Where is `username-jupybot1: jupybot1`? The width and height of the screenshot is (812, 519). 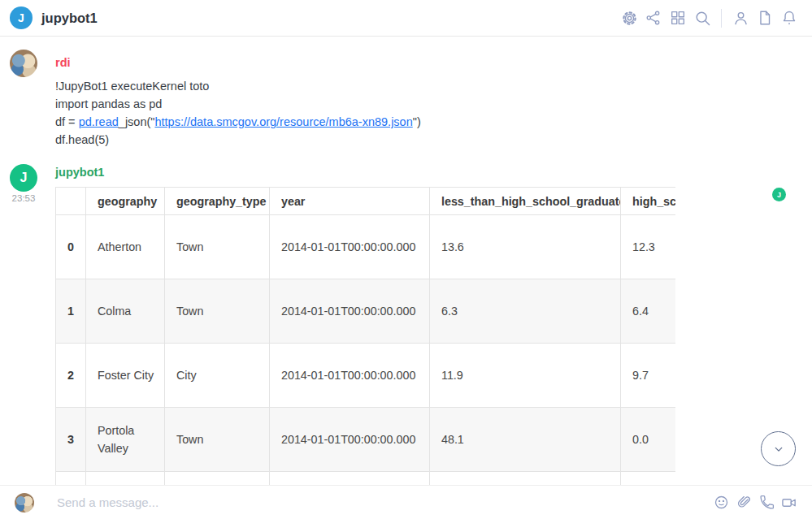 username-jupybot1: jupybot1 is located at coordinates (80, 172).